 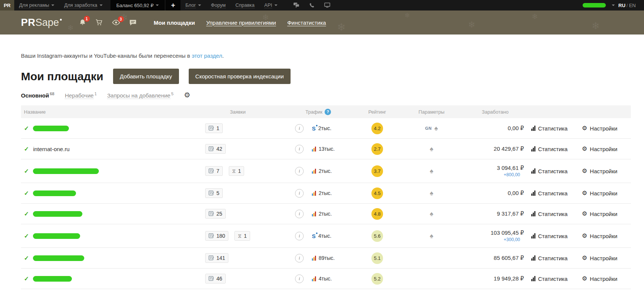 I want to click on traffic-help-icon: ?, so click(x=328, y=112).